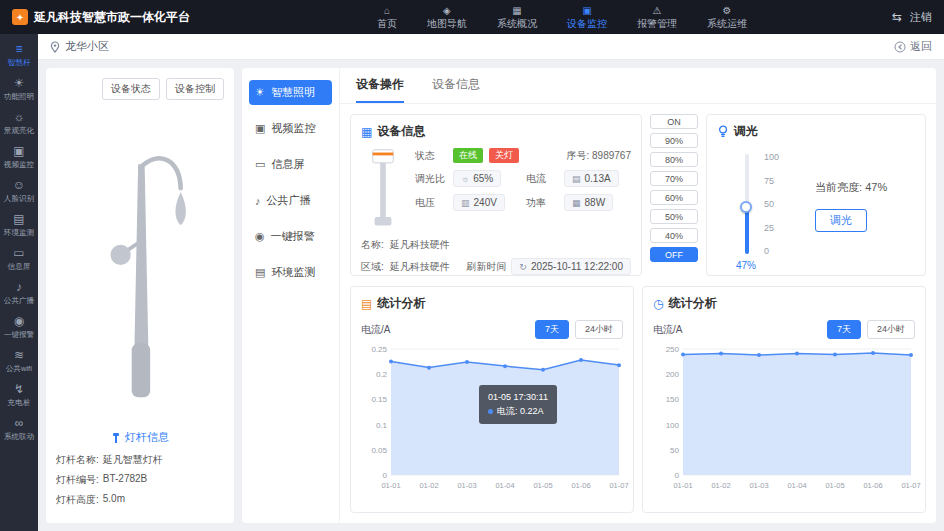 The width and height of the screenshot is (944, 531). Describe the element at coordinates (382, 426) in the screenshot. I see `svg-text: 0.1` at that location.